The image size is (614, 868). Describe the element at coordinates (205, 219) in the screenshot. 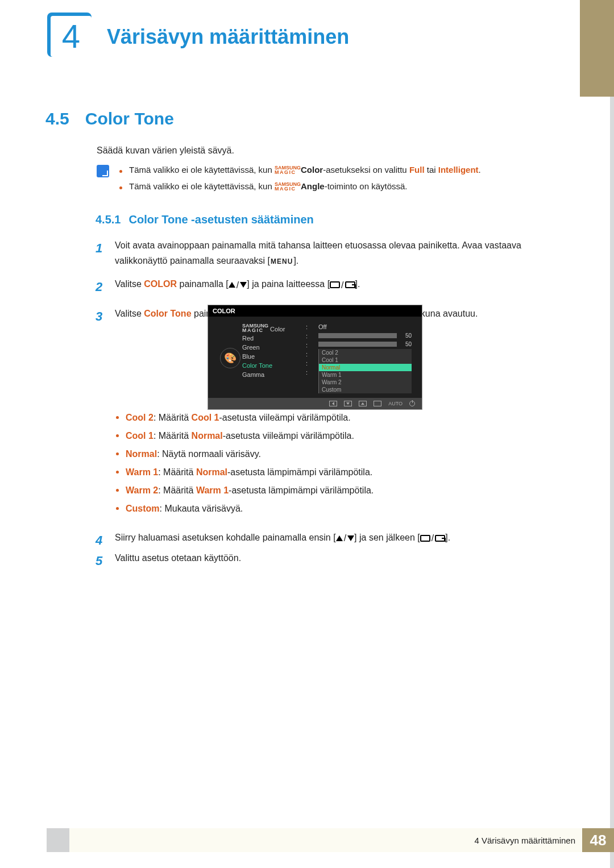

I see `subsection-heading: 4.5.1 Color Tone -asetusten säätäminen` at that location.